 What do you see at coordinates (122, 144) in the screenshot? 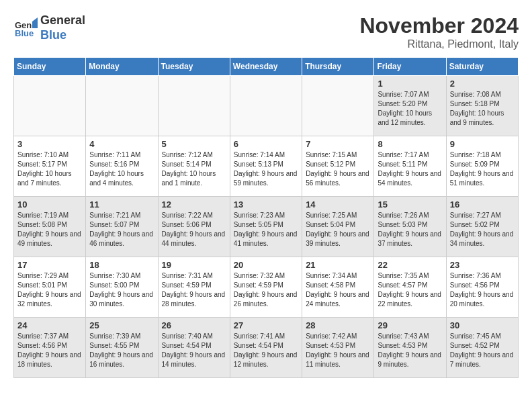
I see `day-number: 4` at bounding box center [122, 144].